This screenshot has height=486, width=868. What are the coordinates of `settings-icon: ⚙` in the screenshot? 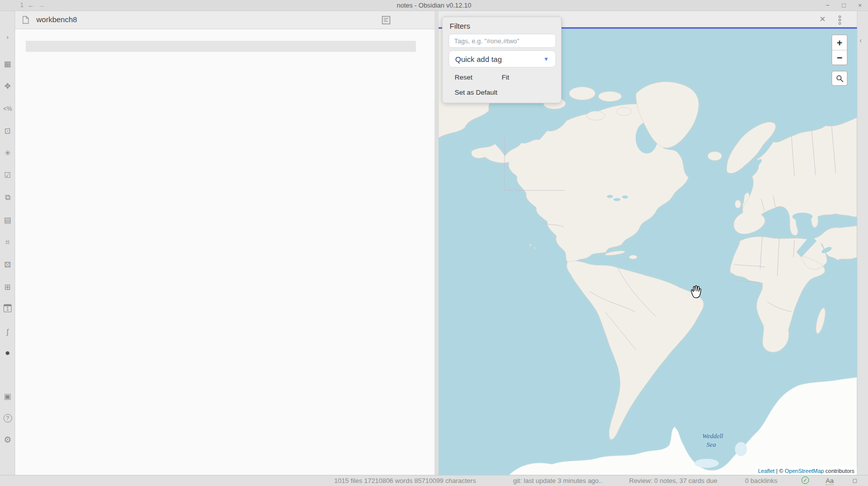 It's located at (8, 440).